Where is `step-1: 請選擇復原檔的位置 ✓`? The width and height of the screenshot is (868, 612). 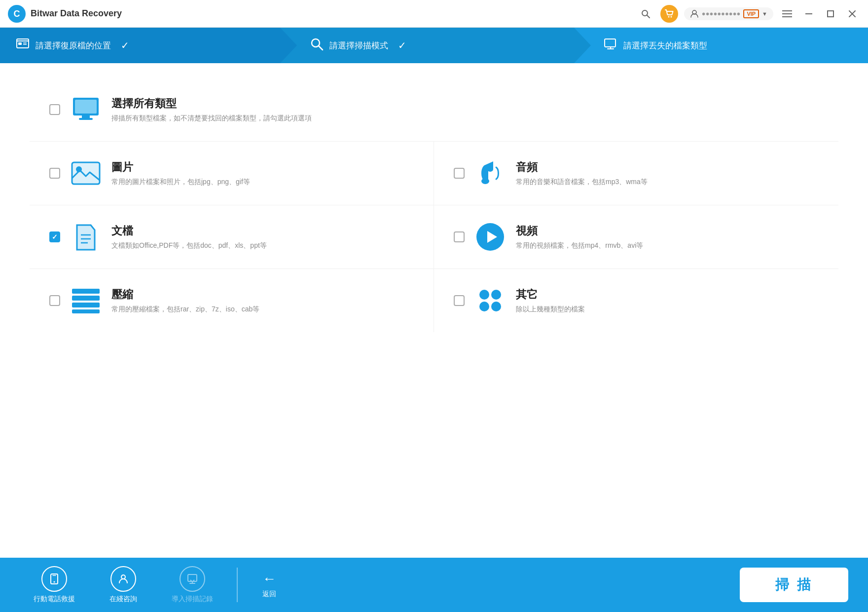 step-1: 請選擇復原檔的位置 ✓ is located at coordinates (140, 45).